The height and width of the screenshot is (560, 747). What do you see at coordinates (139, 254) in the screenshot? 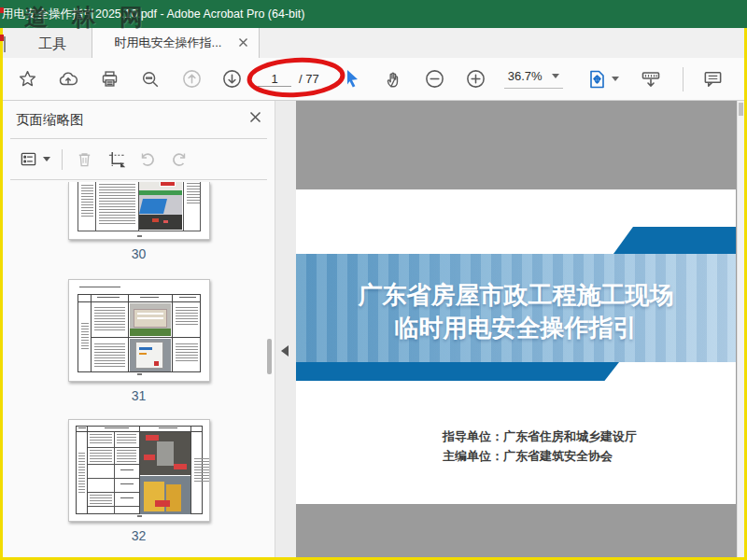
I see `thumbnail-label: 30` at bounding box center [139, 254].